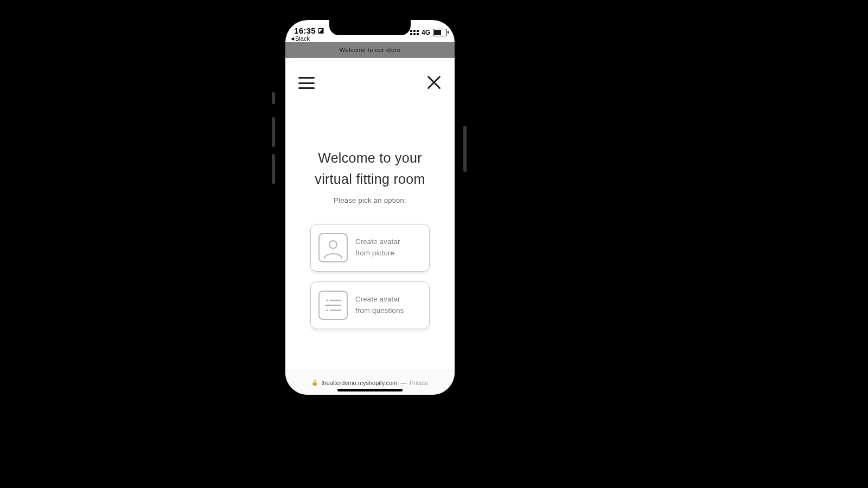  Describe the element at coordinates (419, 383) in the screenshot. I see `browser-mode: Private` at that location.